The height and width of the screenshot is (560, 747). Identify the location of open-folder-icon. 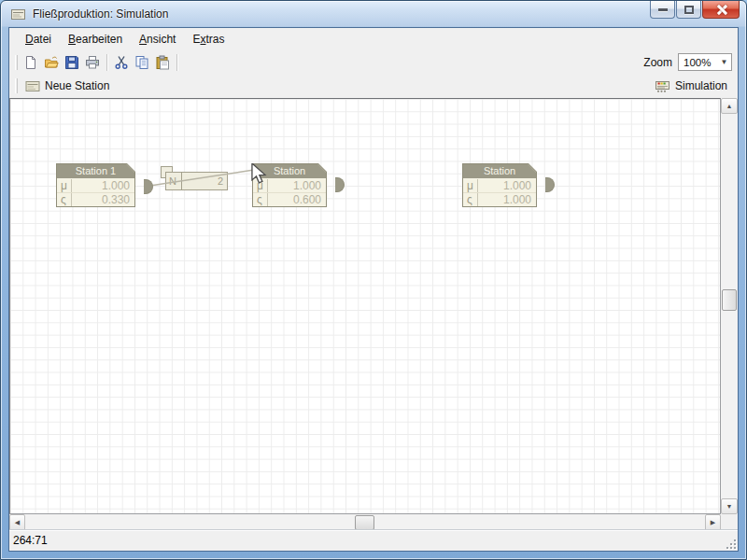
(51, 63).